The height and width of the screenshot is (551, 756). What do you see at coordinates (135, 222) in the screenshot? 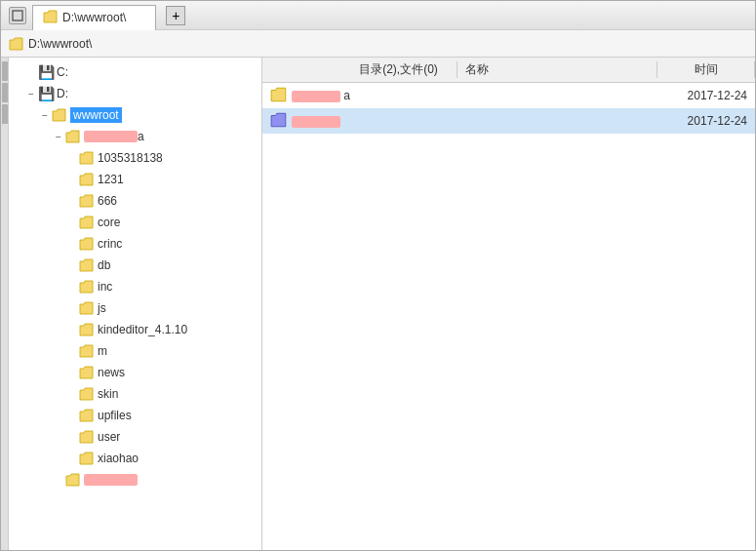
I see `tree-node-core: core` at bounding box center [135, 222].